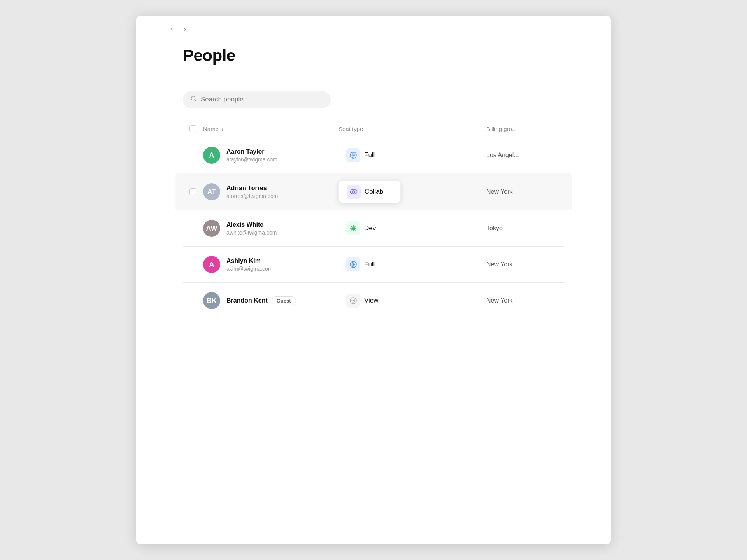 This screenshot has width=747, height=560. What do you see at coordinates (262, 100) in the screenshot?
I see `search-input` at bounding box center [262, 100].